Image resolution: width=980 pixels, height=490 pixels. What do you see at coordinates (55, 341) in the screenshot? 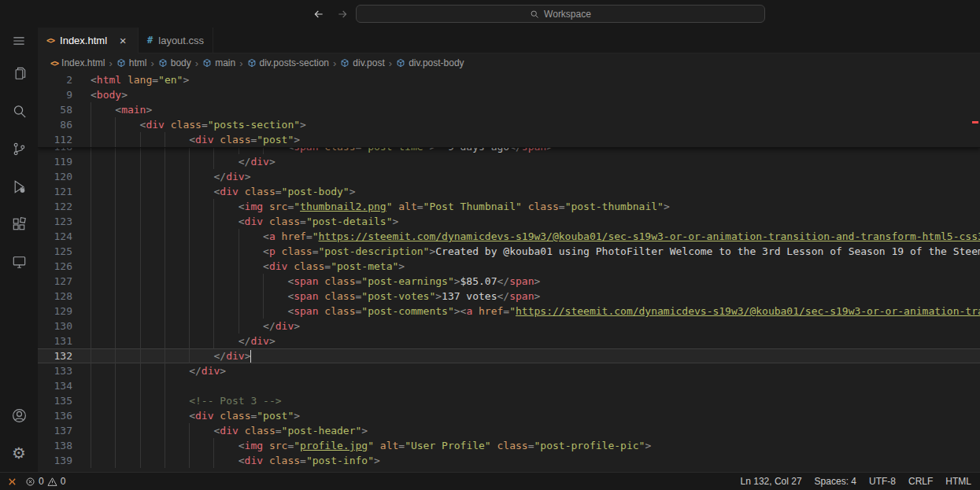
I see `line-number: 131` at bounding box center [55, 341].